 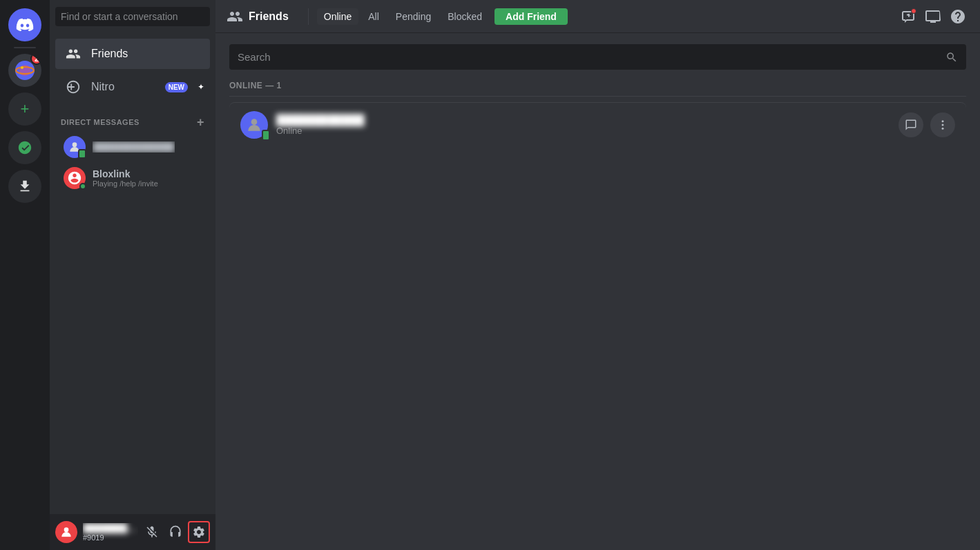 What do you see at coordinates (25, 25) in the screenshot?
I see `discord-home-button` at bounding box center [25, 25].